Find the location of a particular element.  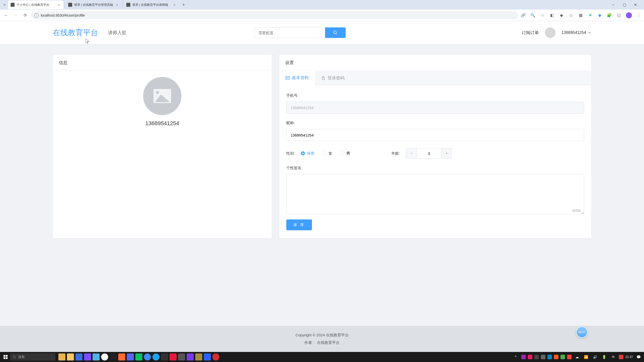

subscribe-link: 订阅订单 is located at coordinates (530, 33).